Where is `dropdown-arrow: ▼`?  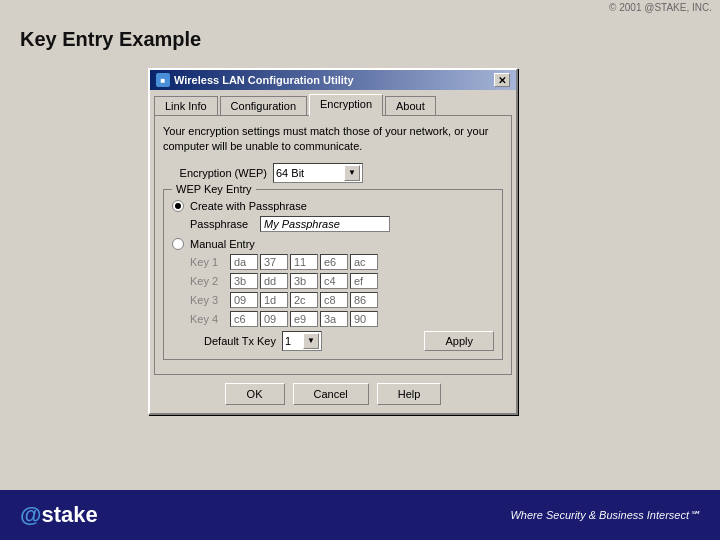
dropdown-arrow: ▼ is located at coordinates (352, 173).